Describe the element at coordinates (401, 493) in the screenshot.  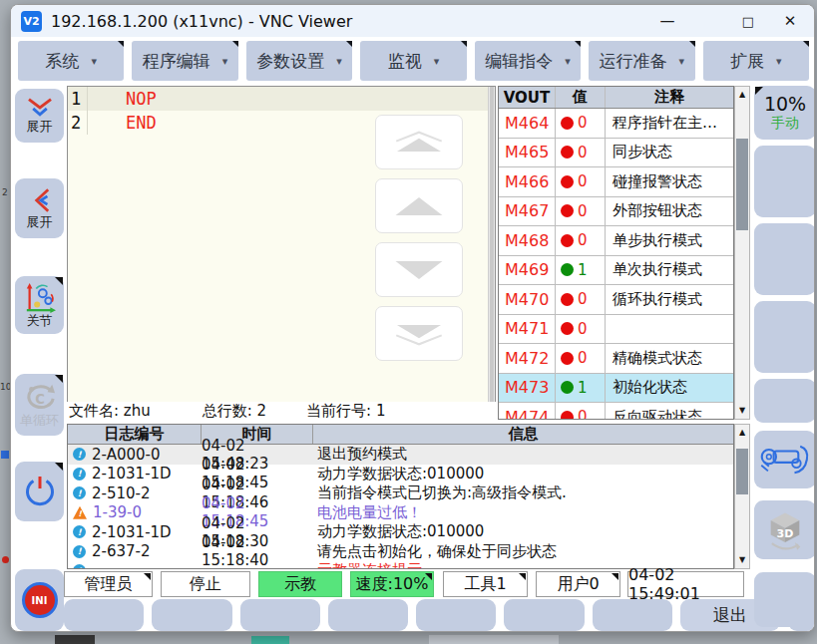
I see `log-row: 2-510-2 04-02 15:18:46 当前指令模式已切换为:高级指令模式…` at that location.